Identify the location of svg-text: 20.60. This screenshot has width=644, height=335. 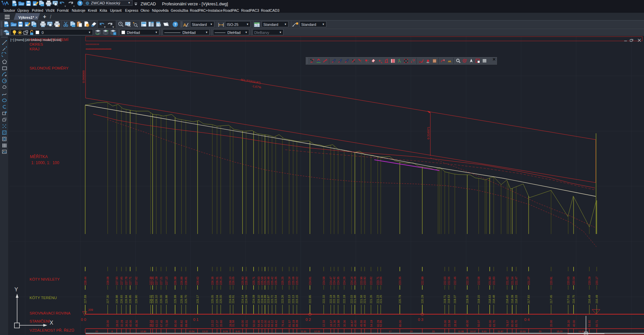
(221, 324).